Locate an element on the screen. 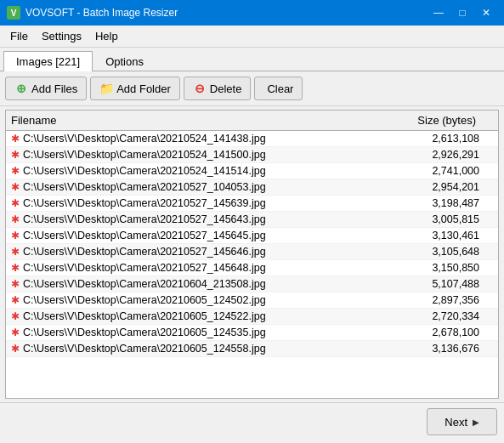  minimize-button: — is located at coordinates (439, 13).